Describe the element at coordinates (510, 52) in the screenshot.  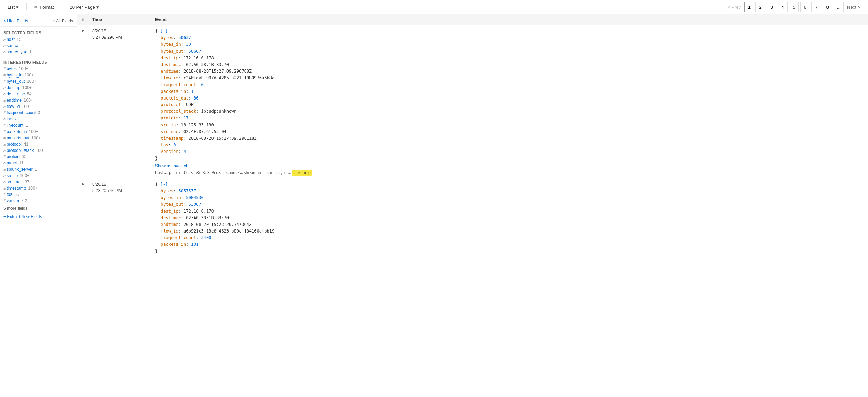
I see `event-field-bytes_out: bytes_out: 50607` at that location.